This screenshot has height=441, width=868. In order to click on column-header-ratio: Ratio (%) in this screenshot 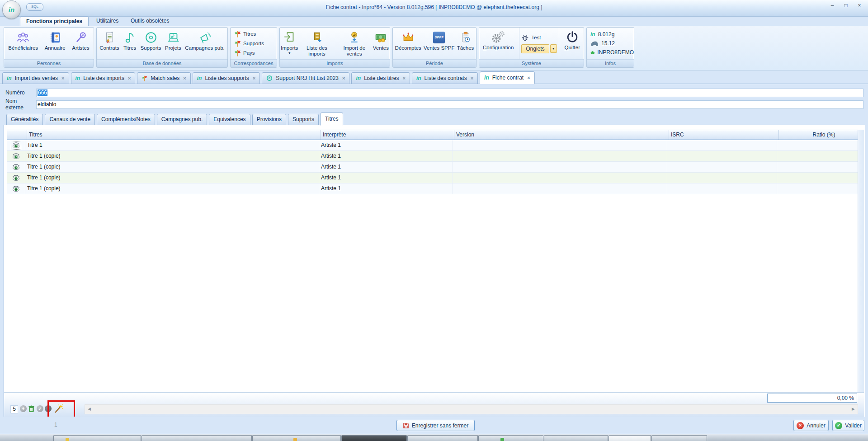, I will do `click(824, 135)`.